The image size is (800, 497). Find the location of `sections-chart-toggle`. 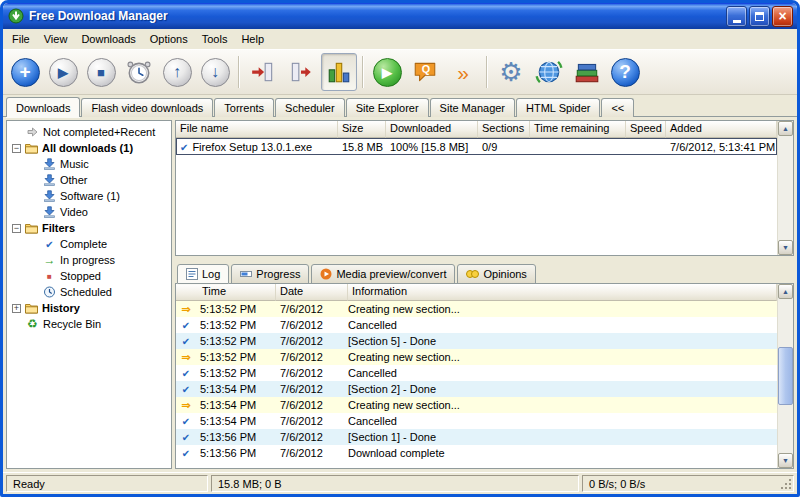

sections-chart-toggle is located at coordinates (339, 72).